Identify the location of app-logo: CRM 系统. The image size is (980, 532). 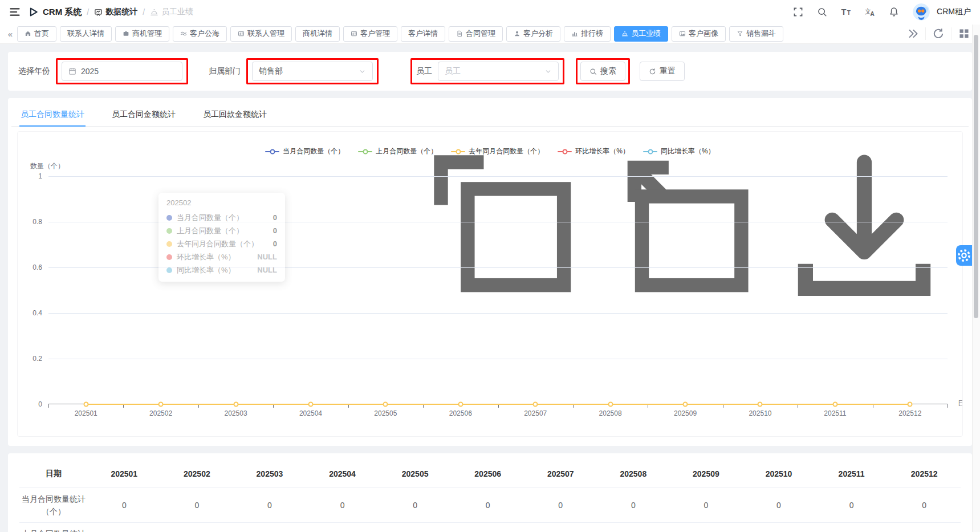
(55, 13).